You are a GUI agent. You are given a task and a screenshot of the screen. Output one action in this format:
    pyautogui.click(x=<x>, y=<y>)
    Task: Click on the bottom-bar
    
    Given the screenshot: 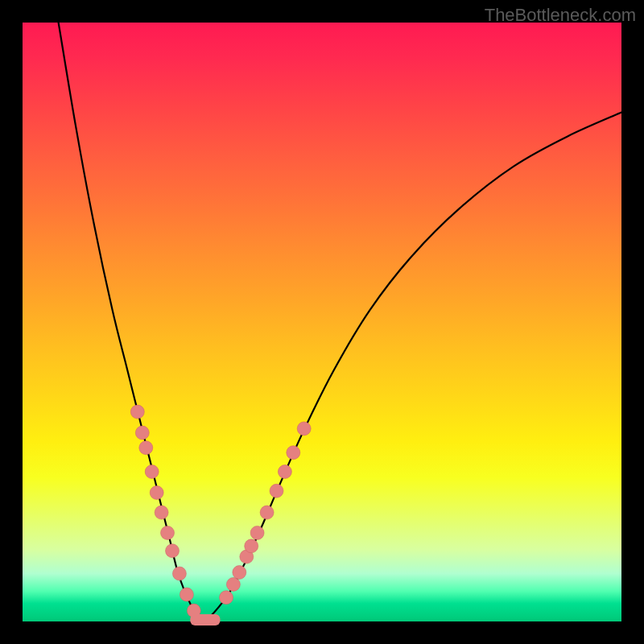 What is the action you would take?
    pyautogui.click(x=204, y=620)
    